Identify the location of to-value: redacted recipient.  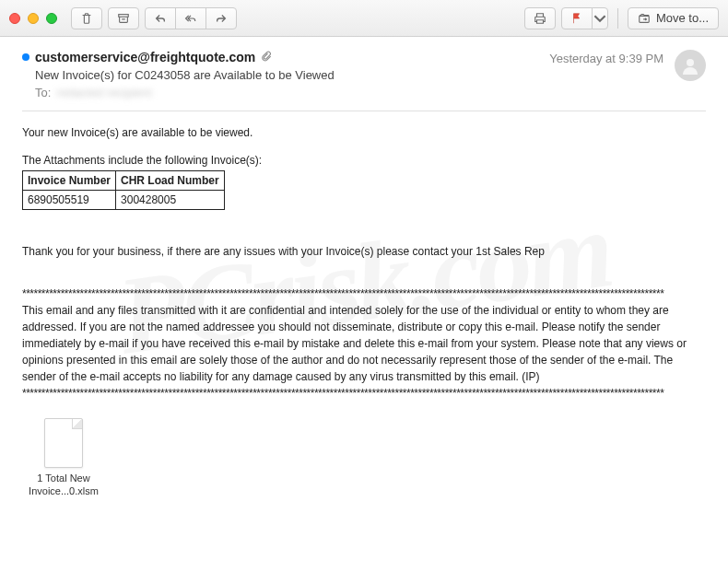
(103, 92).